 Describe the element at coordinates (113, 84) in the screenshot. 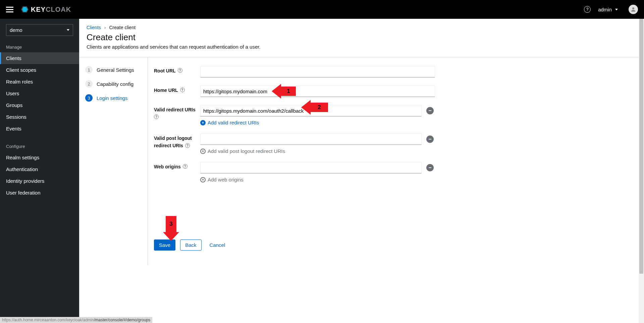

I see `wizard-step-capability: 2 Capability config` at that location.